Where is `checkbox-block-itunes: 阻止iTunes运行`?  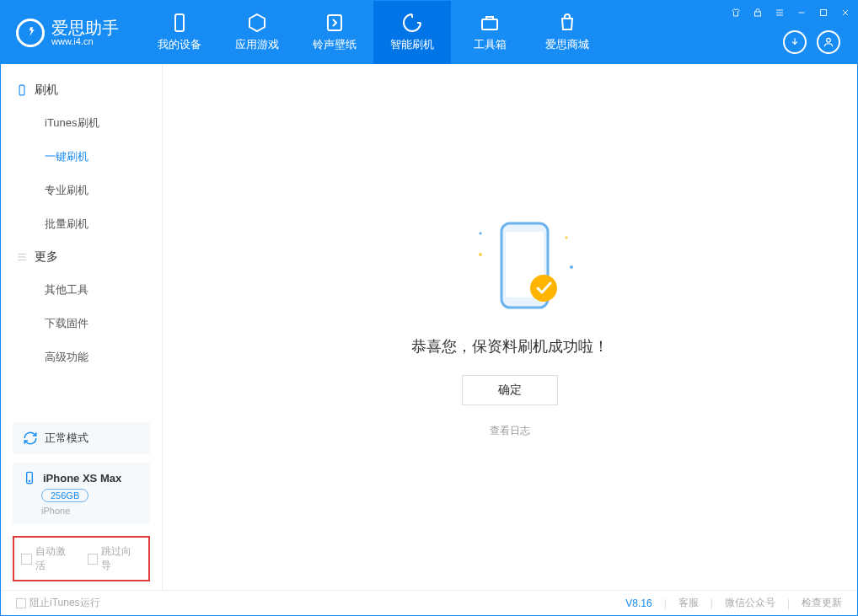
checkbox-block-itunes: 阻止iTunes运行 is located at coordinates (58, 603).